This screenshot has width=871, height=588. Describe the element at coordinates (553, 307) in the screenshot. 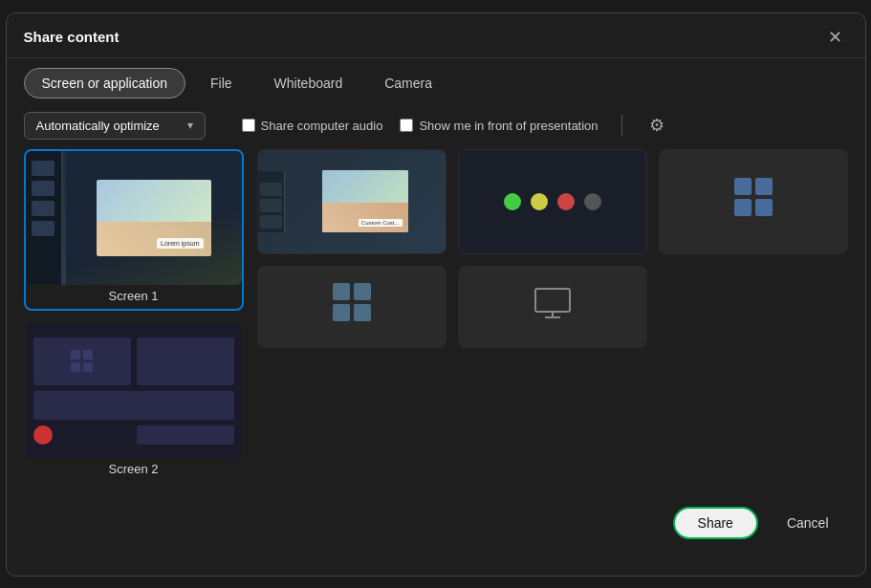

I see `other-apps-item: 🖥 Other applications` at that location.